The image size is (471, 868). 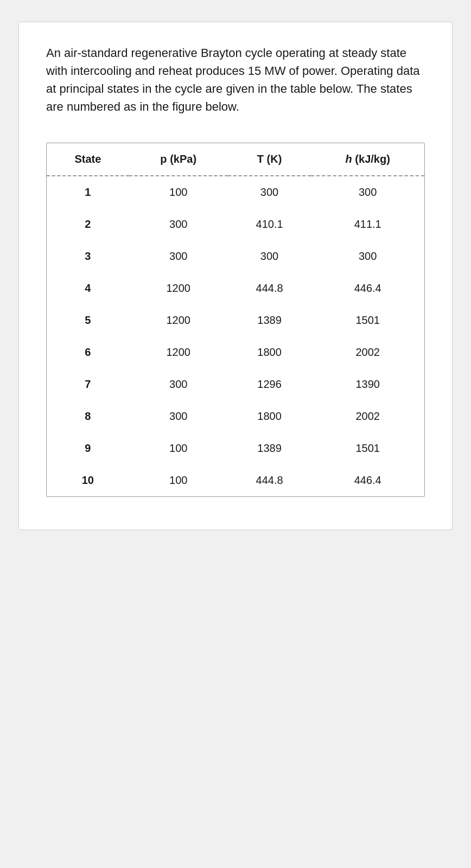 I want to click on cell-state: 4, so click(x=88, y=289).